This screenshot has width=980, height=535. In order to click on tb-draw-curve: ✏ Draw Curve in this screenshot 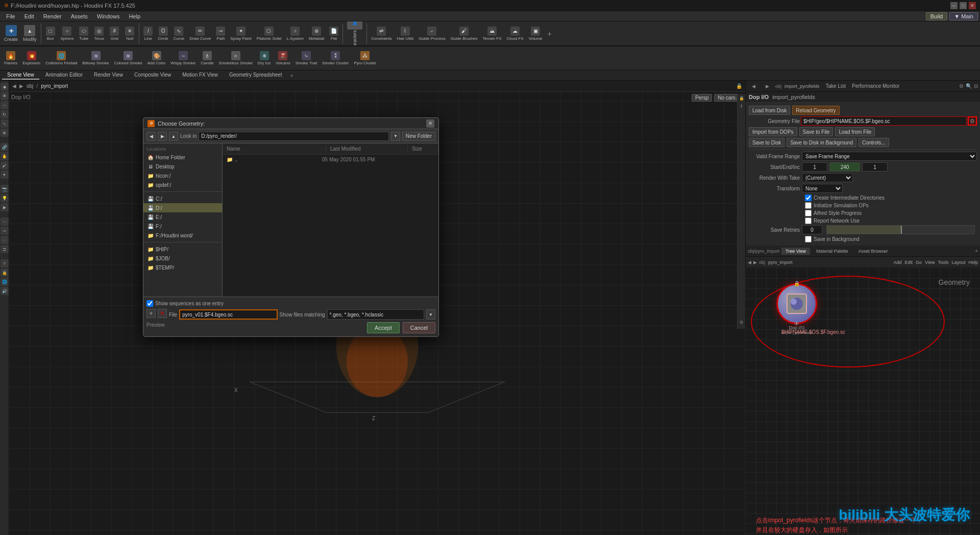, I will do `click(200, 34)`.